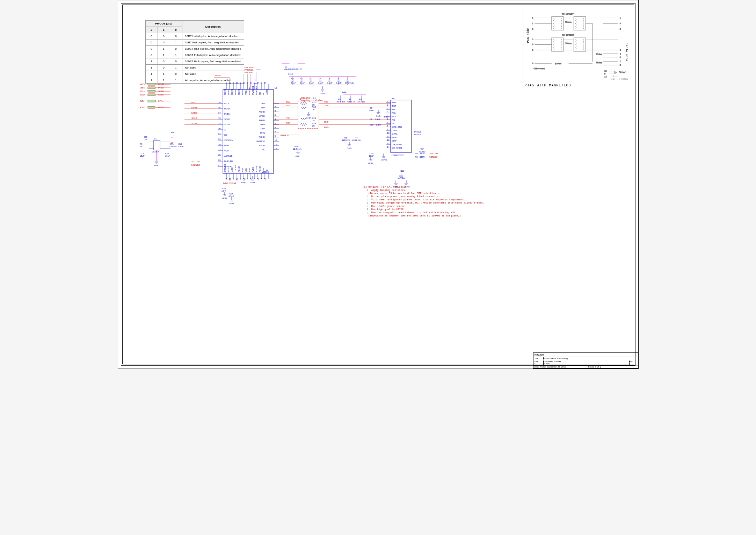 The width and height of the screenshot is (756, 535). Describe the element at coordinates (416, 157) in the screenshot. I see `svg-text: R9` at that location.